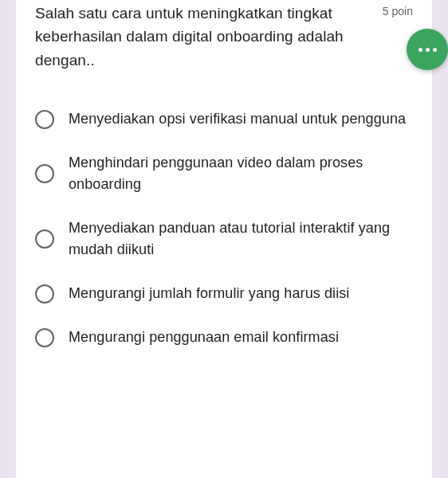 This screenshot has width=448, height=478. I want to click on option-row: Menghindari penggunaan video dalam prose…, so click(224, 174).